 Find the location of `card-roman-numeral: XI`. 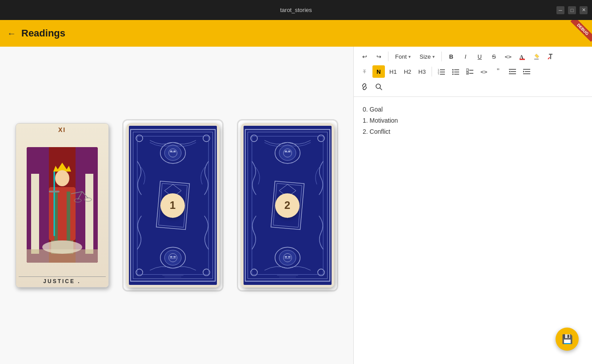

card-roman-numeral: XI is located at coordinates (62, 130).